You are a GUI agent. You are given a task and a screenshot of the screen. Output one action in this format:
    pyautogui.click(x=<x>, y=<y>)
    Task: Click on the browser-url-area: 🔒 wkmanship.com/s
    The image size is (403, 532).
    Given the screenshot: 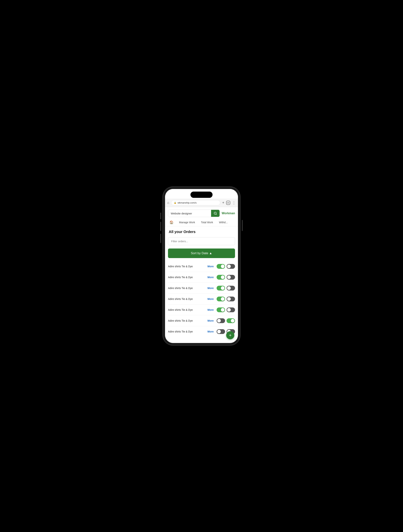 What is the action you would take?
    pyautogui.click(x=196, y=203)
    